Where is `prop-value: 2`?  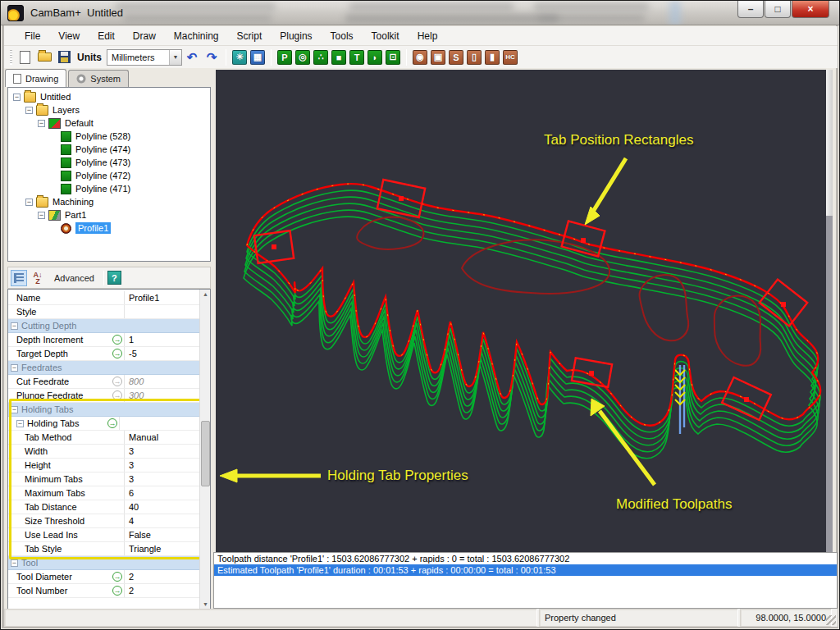 prop-value: 2 is located at coordinates (162, 591).